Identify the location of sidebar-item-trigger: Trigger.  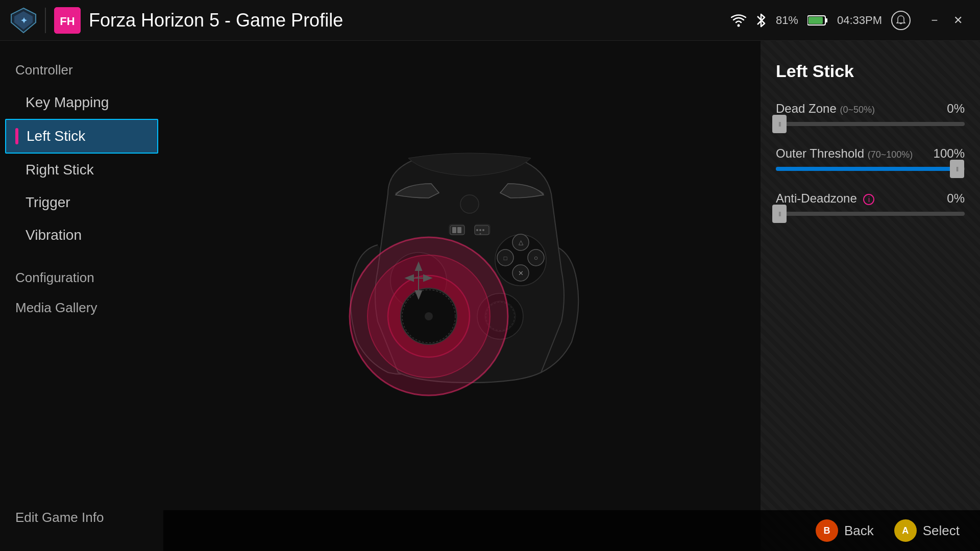
(82, 203).